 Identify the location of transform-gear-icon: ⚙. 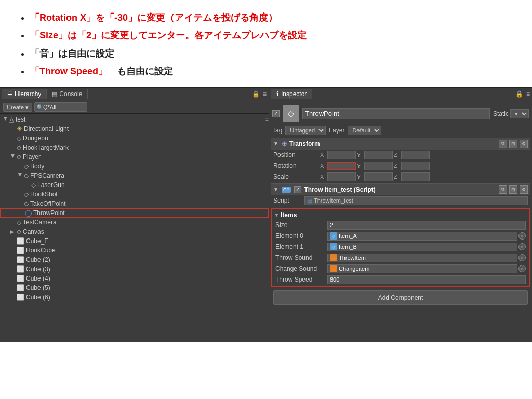
(524, 144).